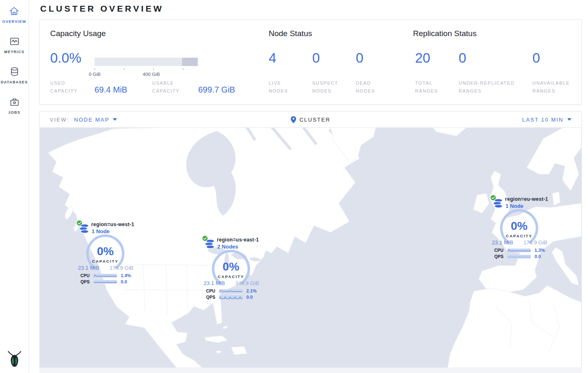  Describe the element at coordinates (284, 87) in the screenshot. I see `live-nodes-label: LIVE NODES` at that location.